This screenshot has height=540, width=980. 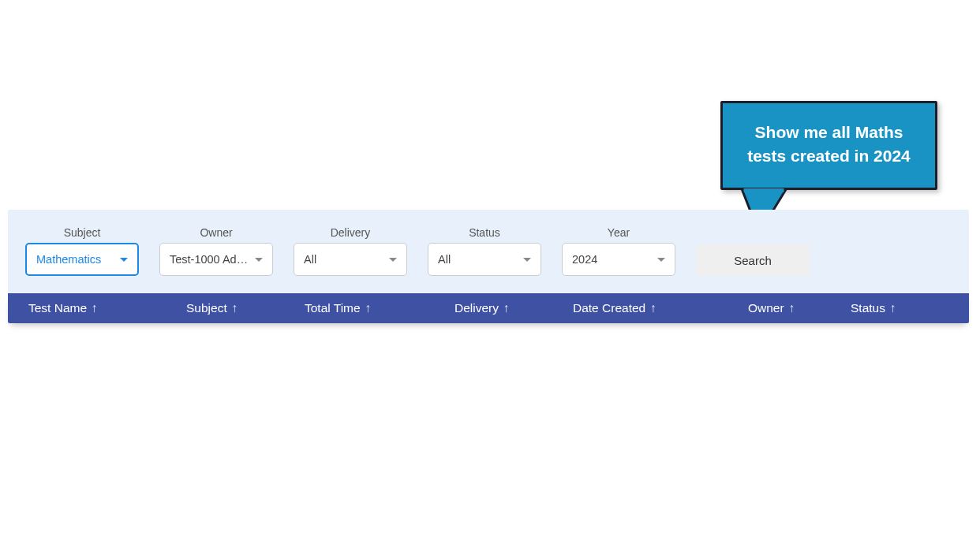 What do you see at coordinates (209, 259) in the screenshot?
I see `owner-select-value: Test-1000 Admi…` at bounding box center [209, 259].